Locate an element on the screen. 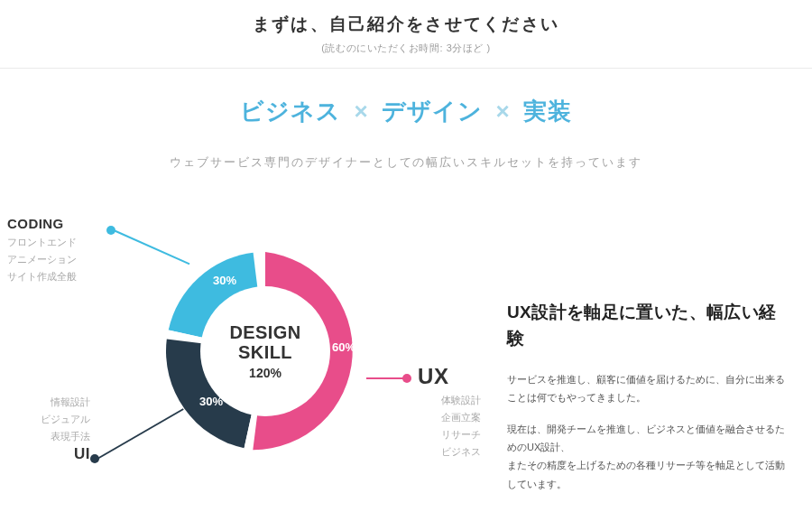  tagline: ビジネス × デザイン × 実装 is located at coordinates (406, 112).